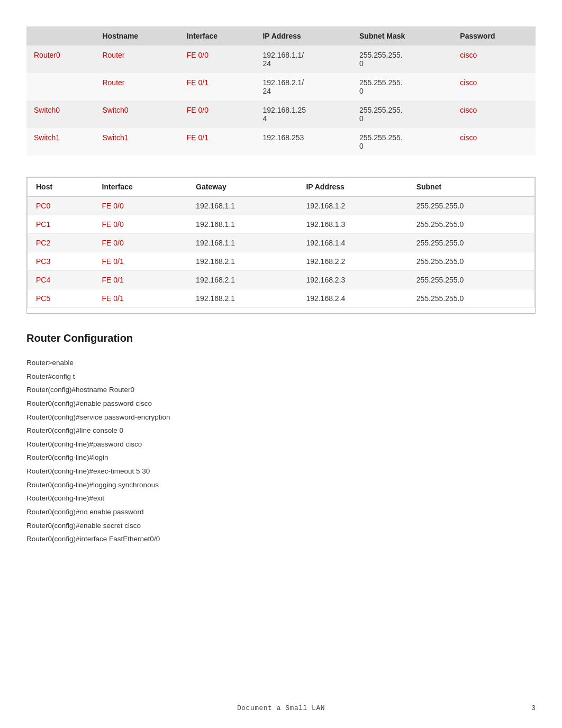  I want to click on table2-cell-4-0: PC4, so click(60, 280).